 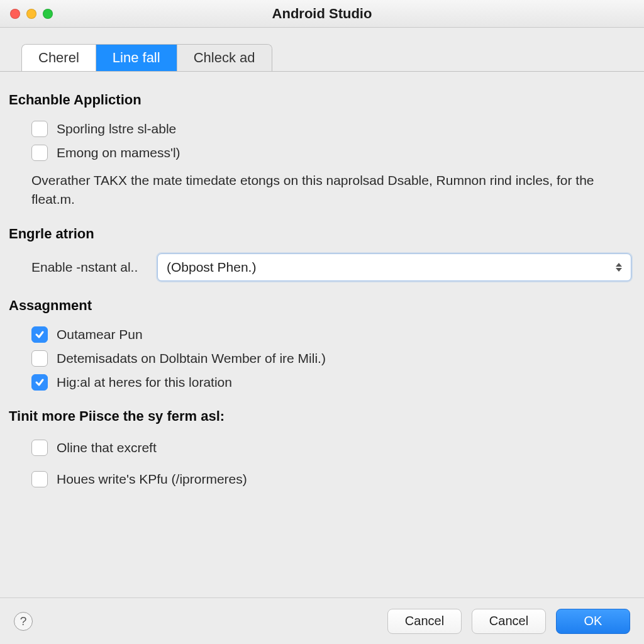 I want to click on zoom-icon, so click(x=48, y=14).